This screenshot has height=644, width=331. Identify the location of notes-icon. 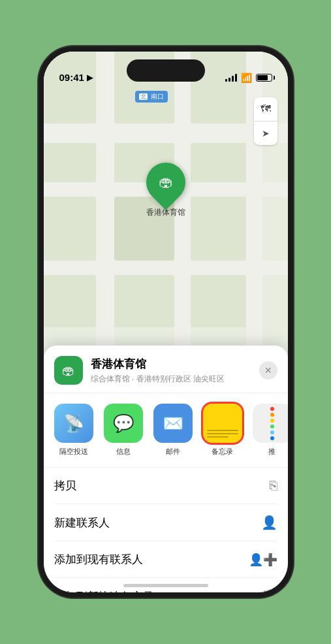
(223, 423).